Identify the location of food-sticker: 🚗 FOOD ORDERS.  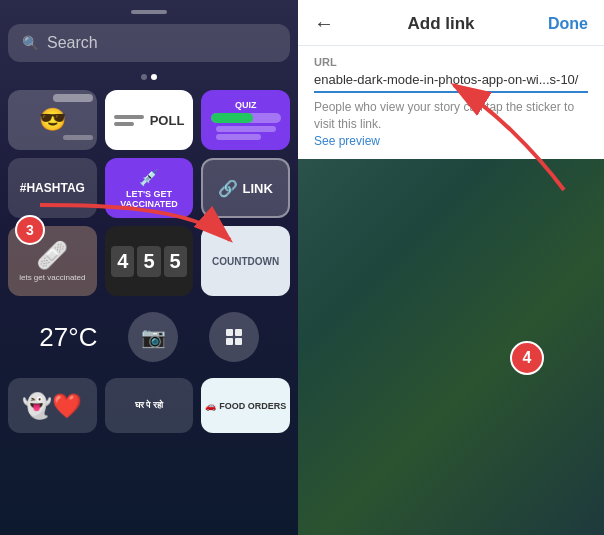
(246, 406).